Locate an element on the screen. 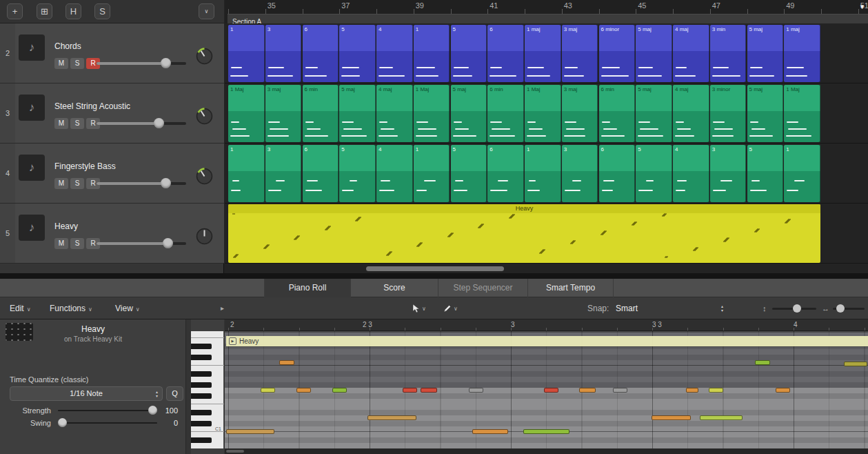 This screenshot has width=868, height=454. hide-tracks-button: H is located at coordinates (73, 11).